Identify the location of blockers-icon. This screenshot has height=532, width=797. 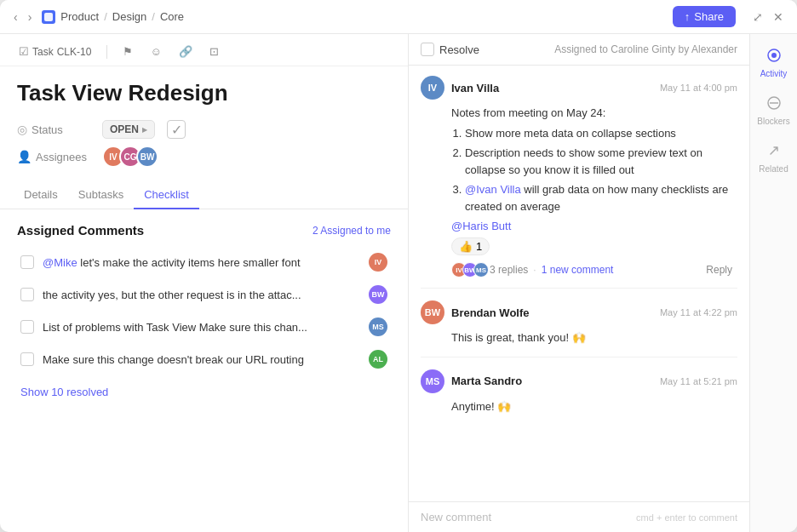
(774, 105).